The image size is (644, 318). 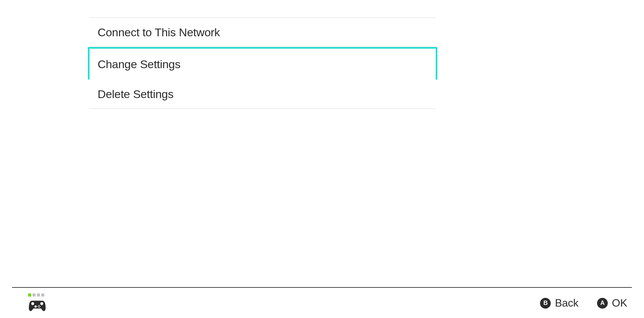 What do you see at coordinates (37, 303) in the screenshot?
I see `controller-status` at bounding box center [37, 303].